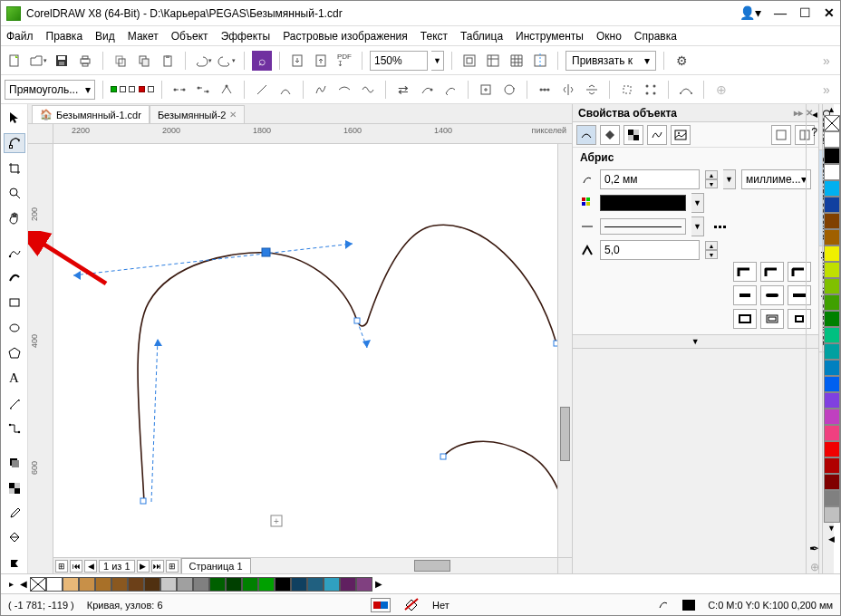 This screenshot has width=841, height=616. I want to click on ellipse-tool, so click(14, 328).